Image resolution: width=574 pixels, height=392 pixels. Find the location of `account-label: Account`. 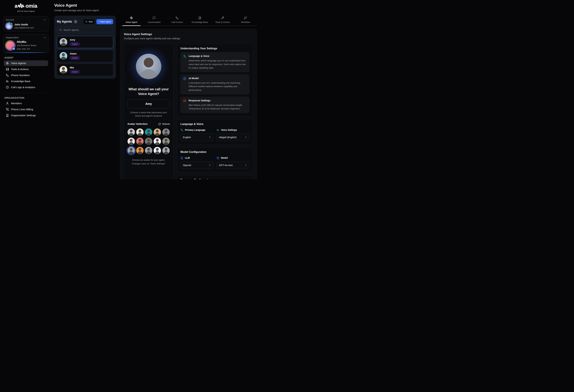

account-label: Account is located at coordinates (10, 20).